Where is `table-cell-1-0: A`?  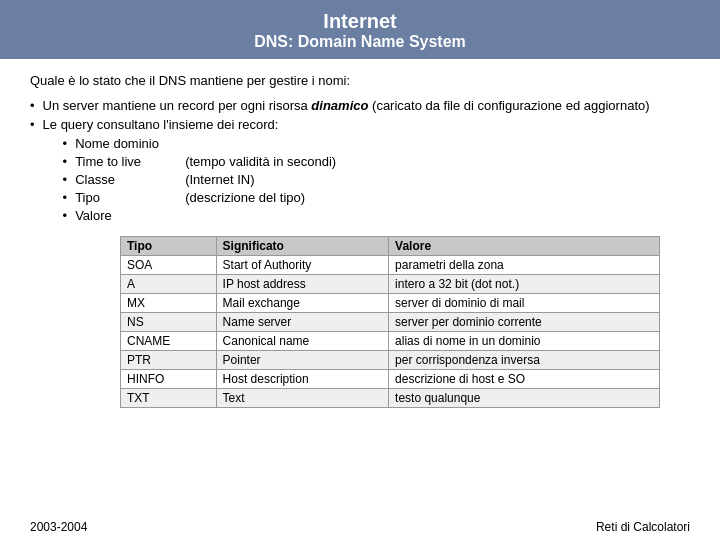 table-cell-1-0: A is located at coordinates (169, 284).